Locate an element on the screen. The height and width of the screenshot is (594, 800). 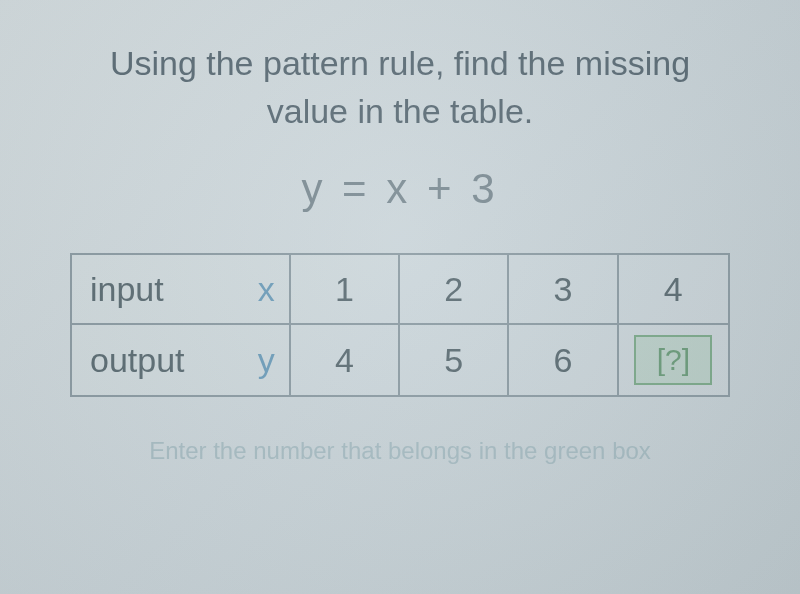
pattern-rule-equation: y = x + 3 is located at coordinates (400, 189).